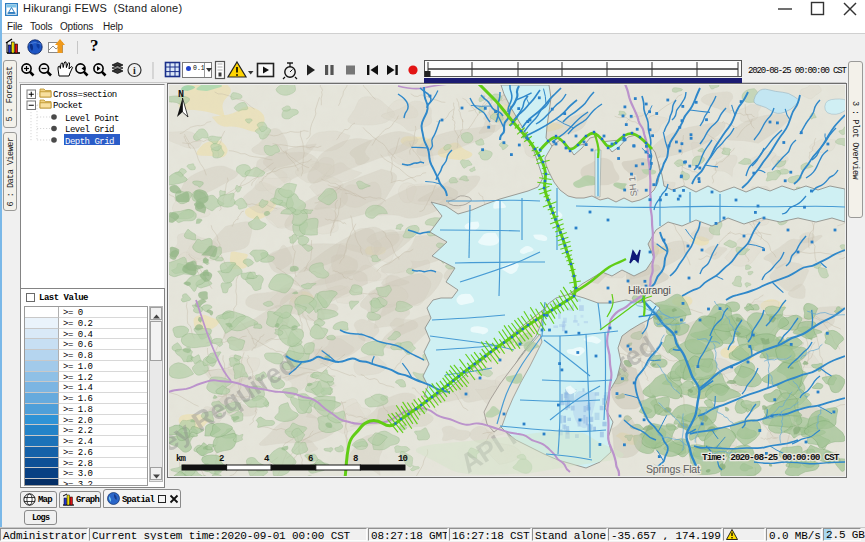 The width and height of the screenshot is (865, 542). I want to click on svg-text: 10, so click(402, 459).